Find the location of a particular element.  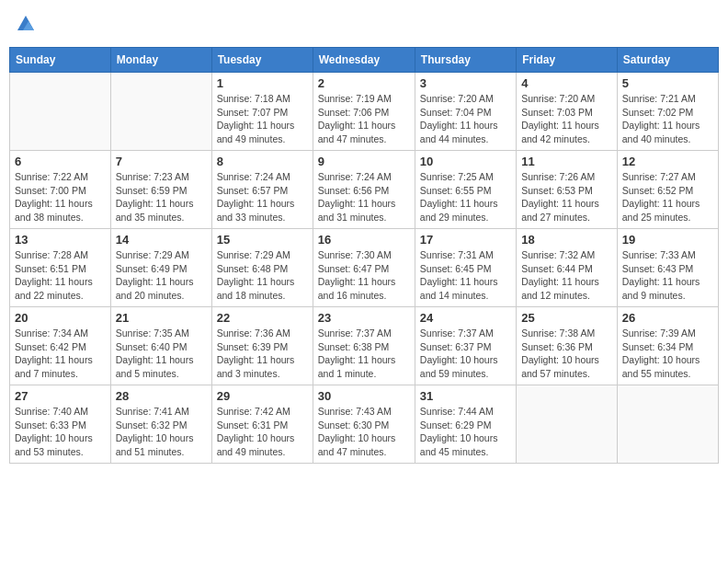

calendar-cell: 8Sunrise: 7:24 AM Sunset: 6:57 PM Daylig… is located at coordinates (262, 190).